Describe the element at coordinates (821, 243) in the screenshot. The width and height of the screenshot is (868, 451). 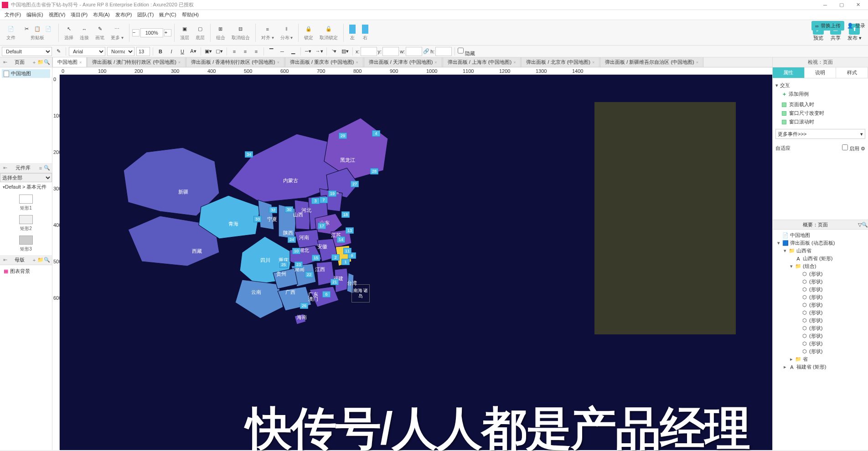
I see `outline-row: ▾🟦弹出面板 (动态面板)` at that location.